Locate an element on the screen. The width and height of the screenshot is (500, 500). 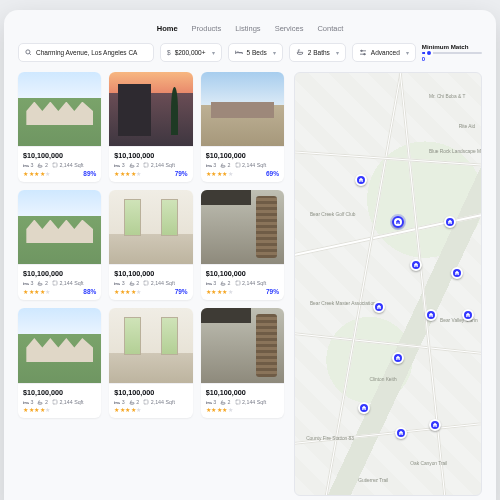
nav-contact: Contact is located at coordinates (330, 28).